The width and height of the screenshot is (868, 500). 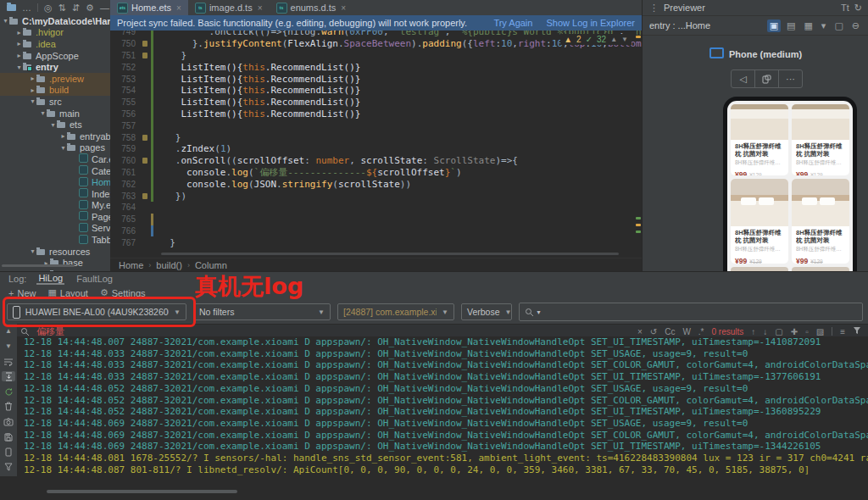 What do you see at coordinates (8, 437) in the screenshot?
I see `save-log-icon` at bounding box center [8, 437].